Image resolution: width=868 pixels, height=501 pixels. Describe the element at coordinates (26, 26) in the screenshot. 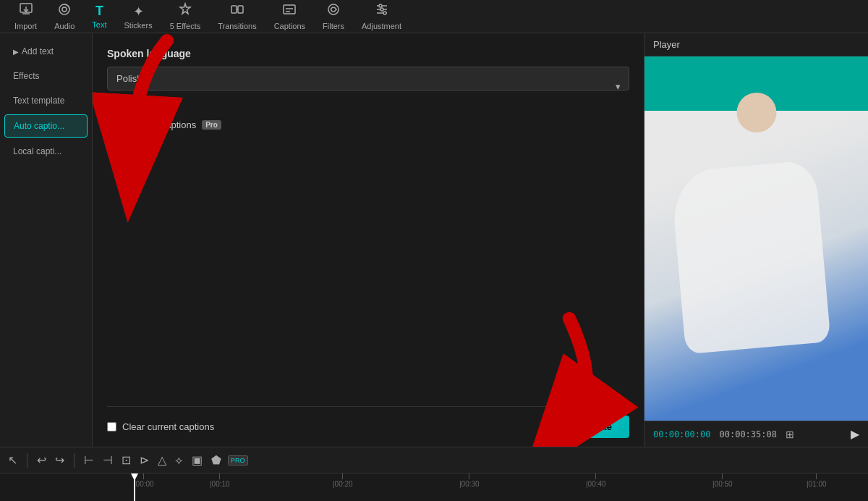

I see `toolbar-import-label: Import` at that location.